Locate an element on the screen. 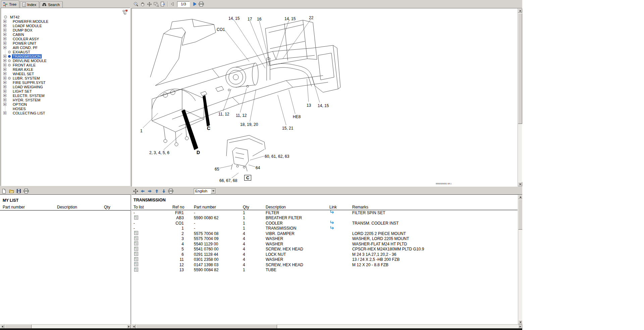 The height and width of the screenshot is (330, 644). tree-item-transmission: +TRANSMISSION is located at coordinates (65, 56).